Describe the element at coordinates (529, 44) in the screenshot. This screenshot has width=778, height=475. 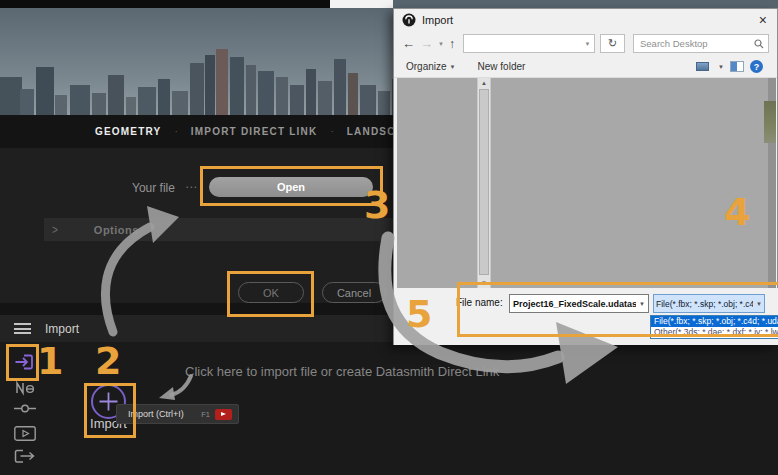
I see `address-bar: ▼` at that location.